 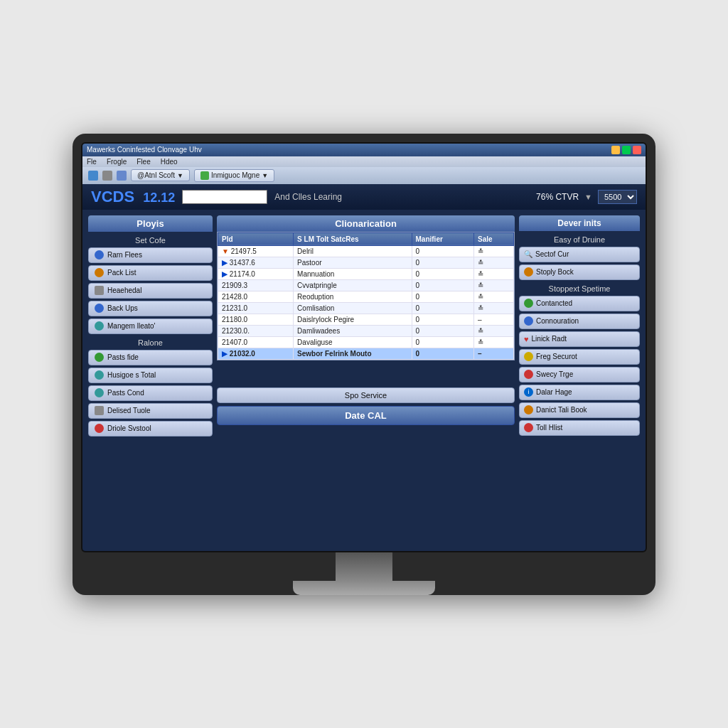 What do you see at coordinates (129, 428) in the screenshot?
I see `btn-driole-svstool-label: Driole Svstool` at bounding box center [129, 428].